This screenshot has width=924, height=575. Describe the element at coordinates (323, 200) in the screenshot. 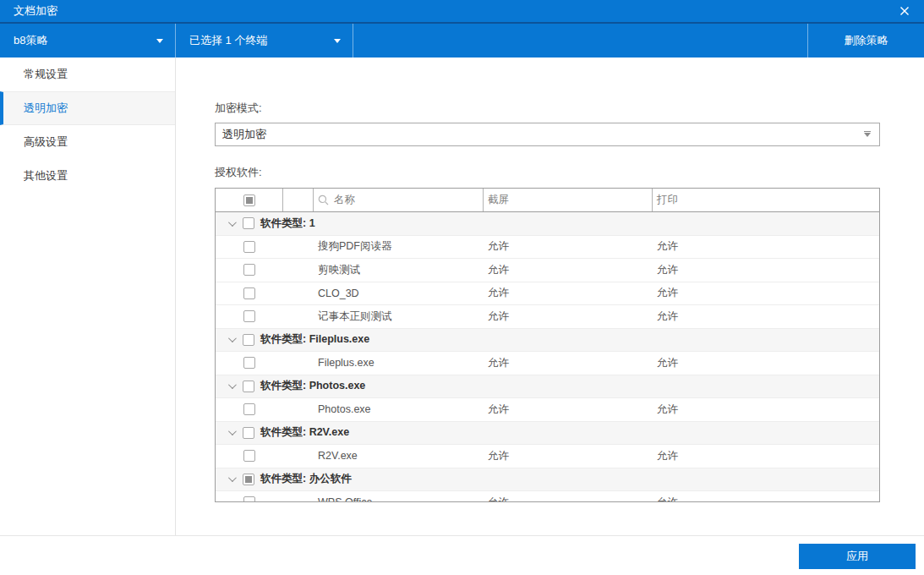

I see `search-icon` at that location.